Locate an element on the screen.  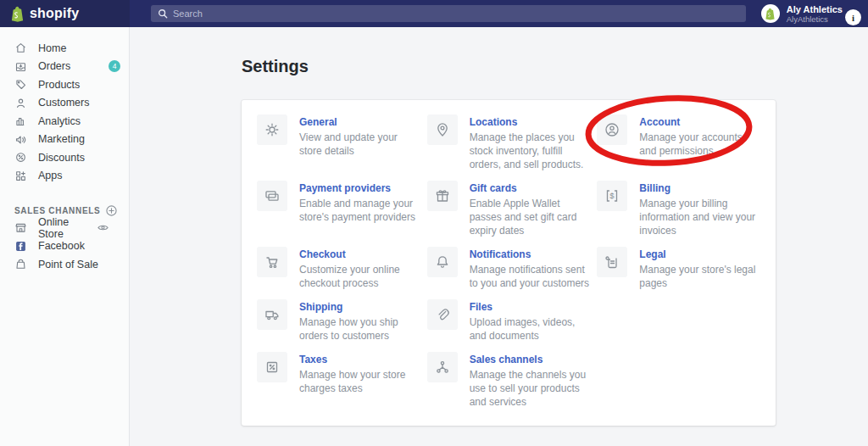
settings-card-taxes: Taxes Manage how your store charges taxe… is located at coordinates (339, 380).